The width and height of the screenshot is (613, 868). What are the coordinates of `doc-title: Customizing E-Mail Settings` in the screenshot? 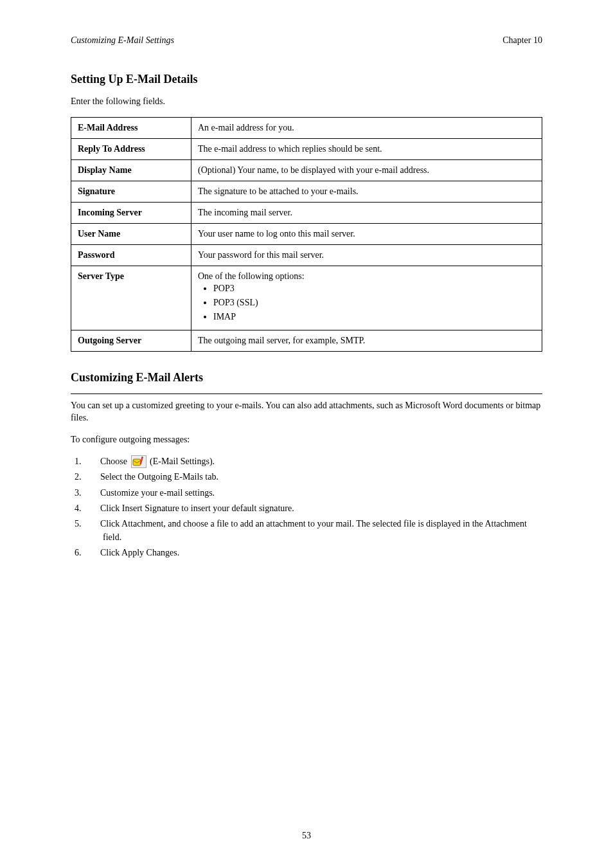 It's located at (122, 41).